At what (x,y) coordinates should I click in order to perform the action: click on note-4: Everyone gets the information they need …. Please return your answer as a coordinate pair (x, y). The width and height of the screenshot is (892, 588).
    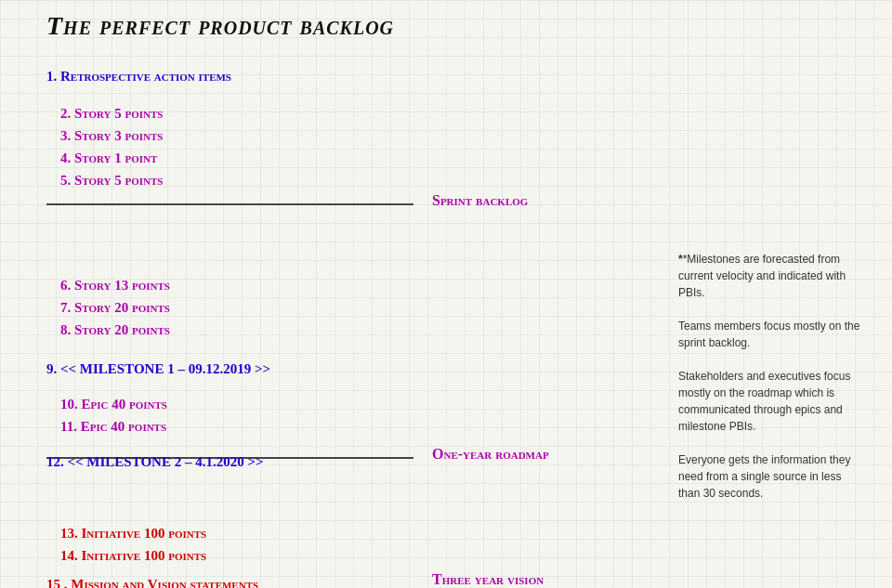
    Looking at the image, I should click on (771, 477).